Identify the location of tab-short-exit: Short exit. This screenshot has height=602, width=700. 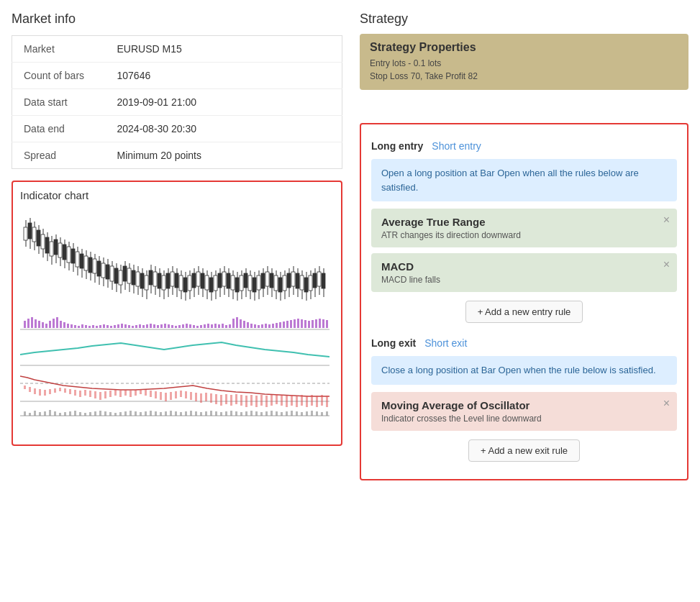
(446, 343).